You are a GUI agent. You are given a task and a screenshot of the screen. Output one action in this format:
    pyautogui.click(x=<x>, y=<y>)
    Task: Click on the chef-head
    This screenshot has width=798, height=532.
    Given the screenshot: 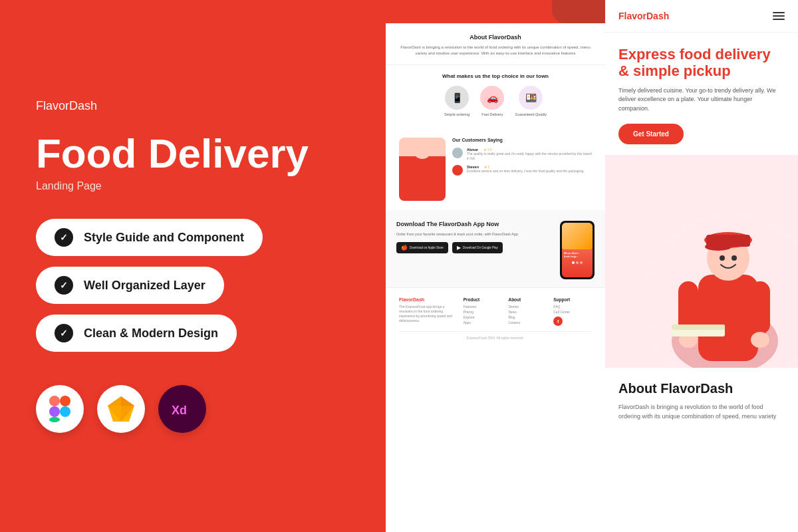 What is the action you would take?
    pyautogui.click(x=422, y=150)
    